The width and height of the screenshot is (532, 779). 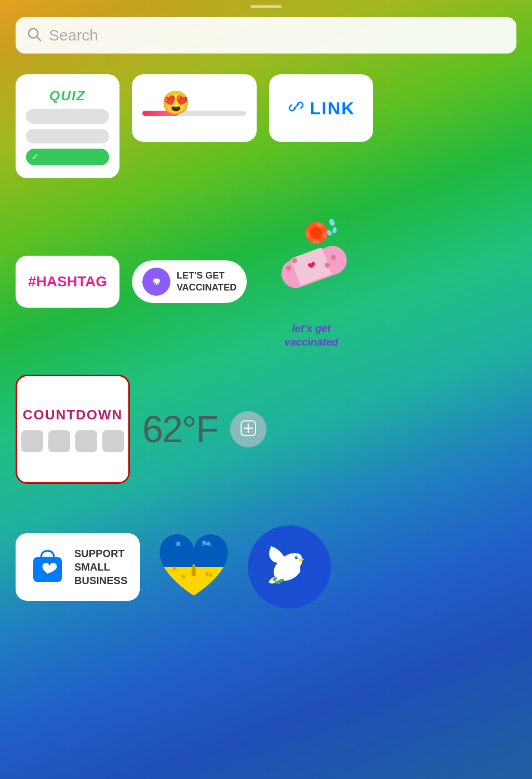 I want to click on countdown-blocks, so click(x=73, y=441).